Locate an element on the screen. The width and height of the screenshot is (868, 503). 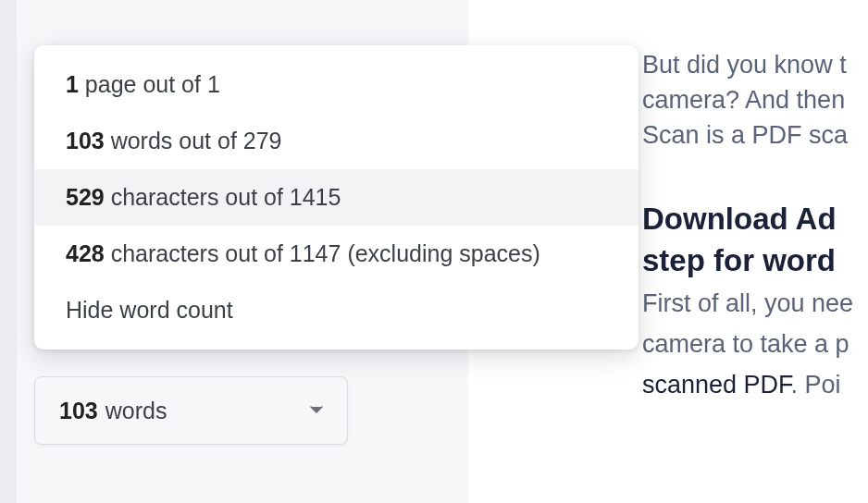
word-count-button: 103 words is located at coordinates (191, 411).